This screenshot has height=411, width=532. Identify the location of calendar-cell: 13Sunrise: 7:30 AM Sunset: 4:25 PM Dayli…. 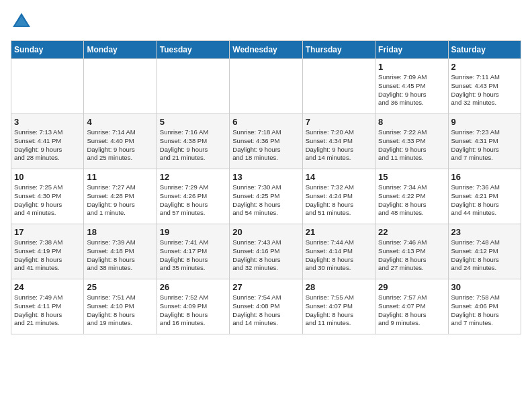
(266, 197).